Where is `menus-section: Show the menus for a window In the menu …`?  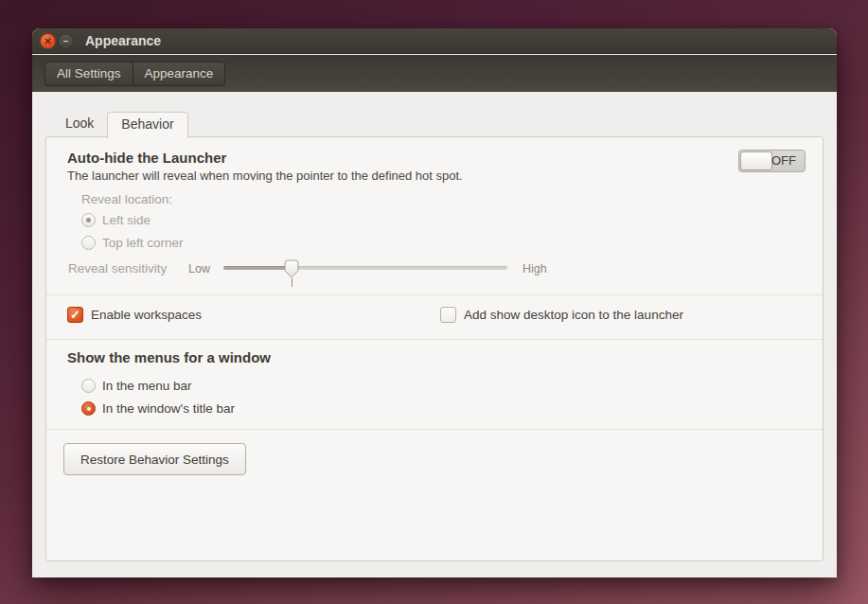 menus-section: Show the menus for a window In the menu … is located at coordinates (434, 384).